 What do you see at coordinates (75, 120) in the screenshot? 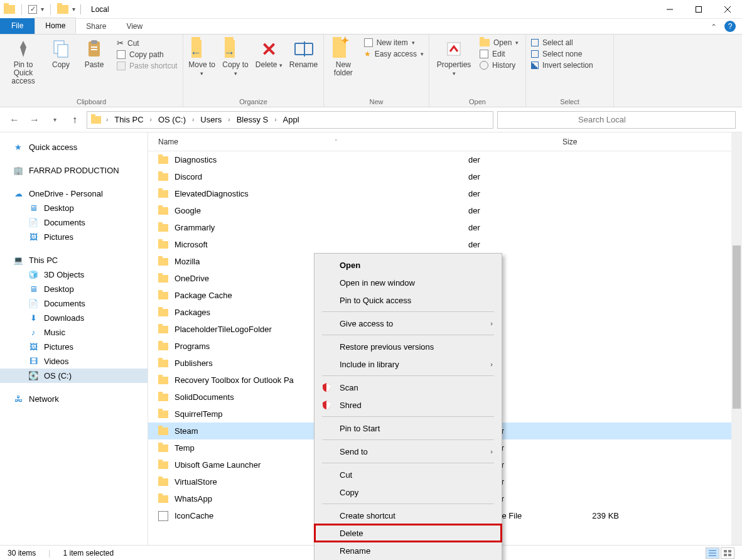
I see `up-button: ↑` at bounding box center [75, 120].